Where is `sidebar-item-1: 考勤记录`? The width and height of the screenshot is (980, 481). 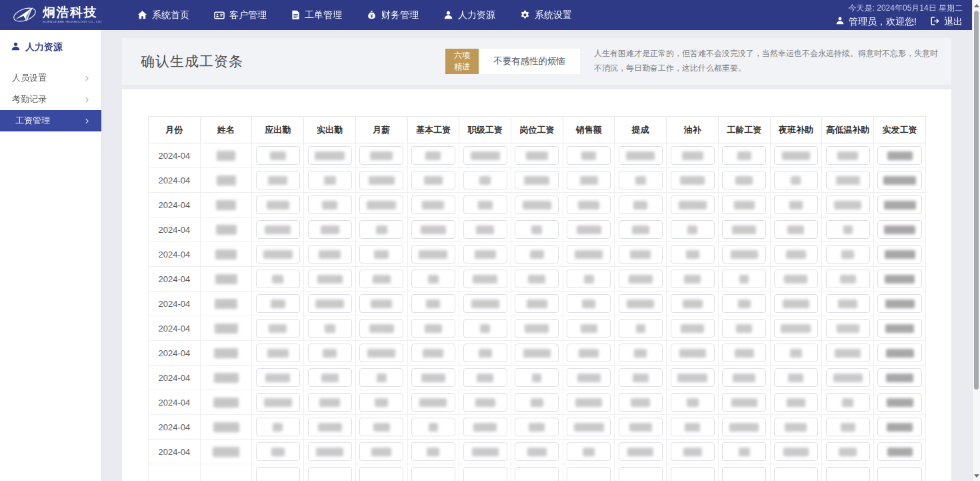
sidebar-item-1: 考勤记录 is located at coordinates (51, 99).